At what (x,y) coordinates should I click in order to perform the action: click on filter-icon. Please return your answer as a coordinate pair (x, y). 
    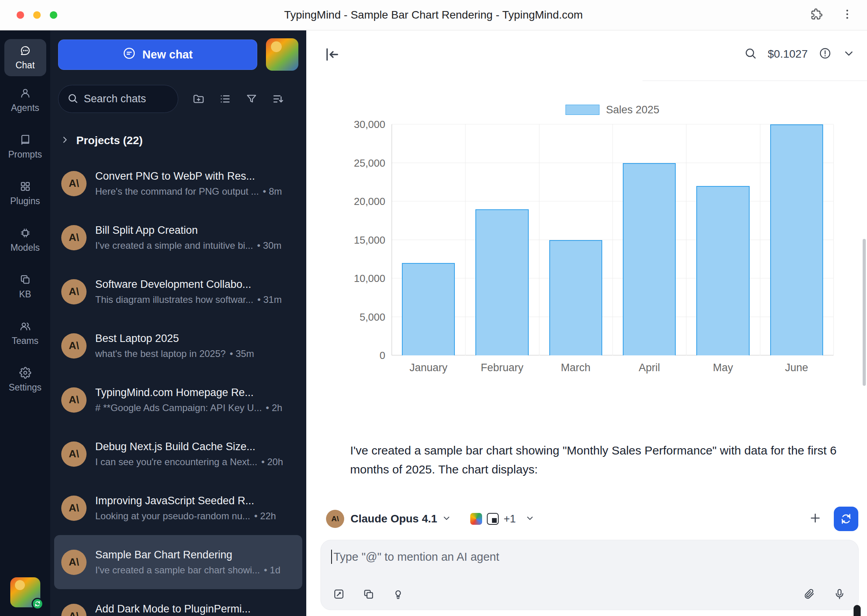
    Looking at the image, I should click on (251, 99).